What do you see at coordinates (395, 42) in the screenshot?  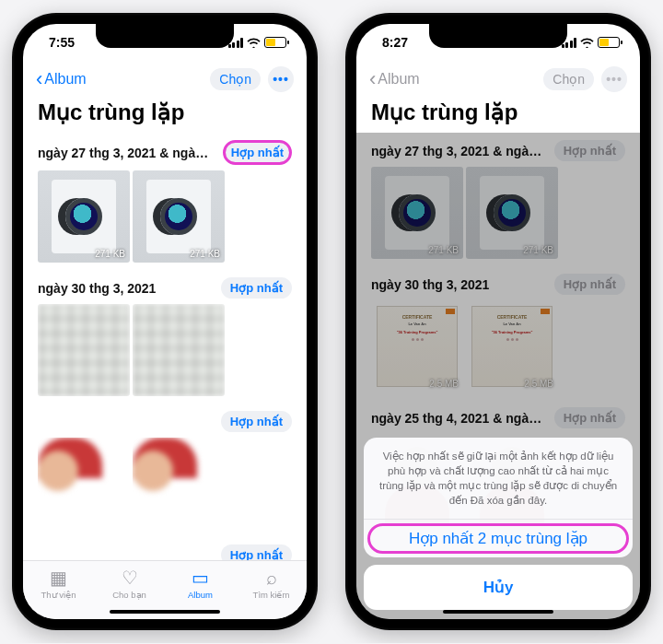 I see `clock: 8:27` at bounding box center [395, 42].